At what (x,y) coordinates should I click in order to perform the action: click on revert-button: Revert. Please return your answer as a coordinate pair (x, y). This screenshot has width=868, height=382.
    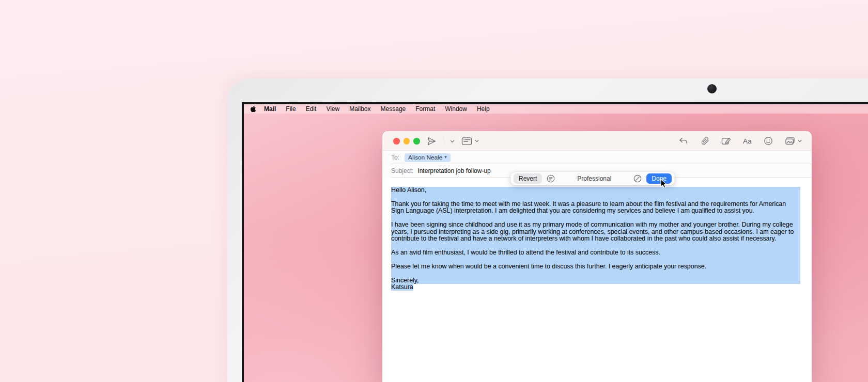
    Looking at the image, I should click on (528, 179).